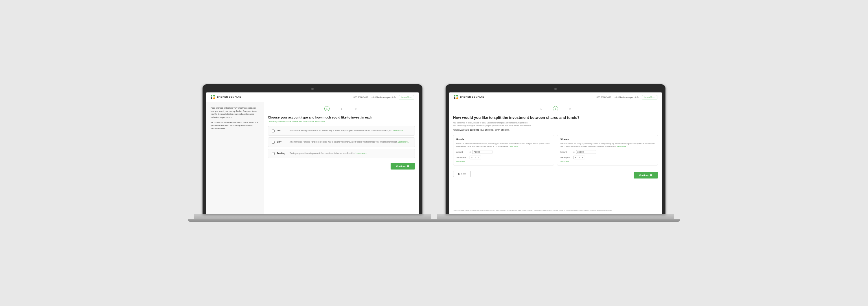 This screenshot has height=306, width=868. Describe the element at coordinates (503, 150) in the screenshot. I see `funds-col: Funds Funds are collections of financial…` at that location.